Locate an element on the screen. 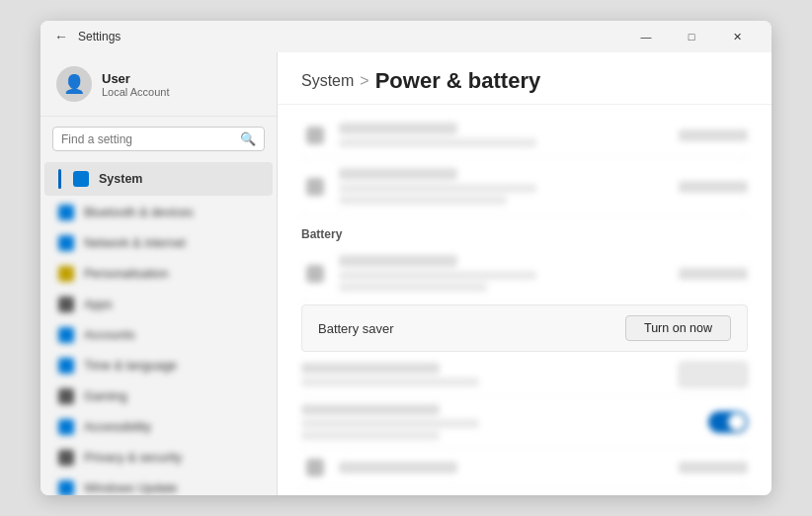 The image size is (812, 516). sidebar-item-apps: Apps is located at coordinates (158, 304).